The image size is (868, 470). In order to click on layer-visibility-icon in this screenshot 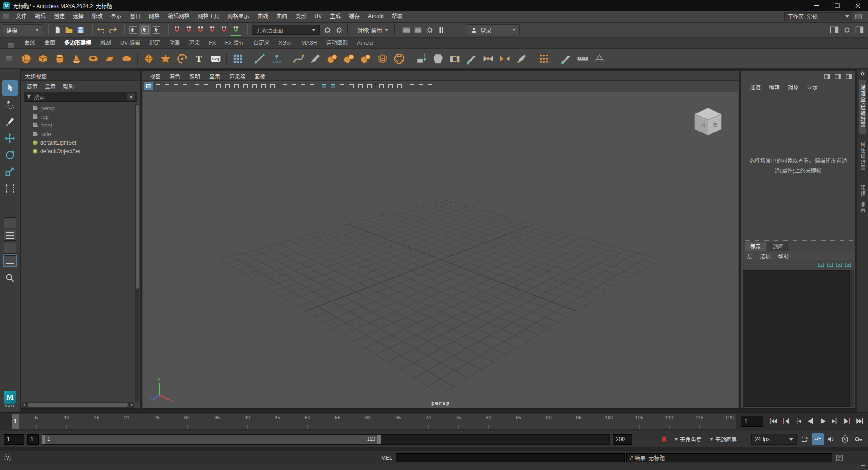, I will do `click(838, 76)`.